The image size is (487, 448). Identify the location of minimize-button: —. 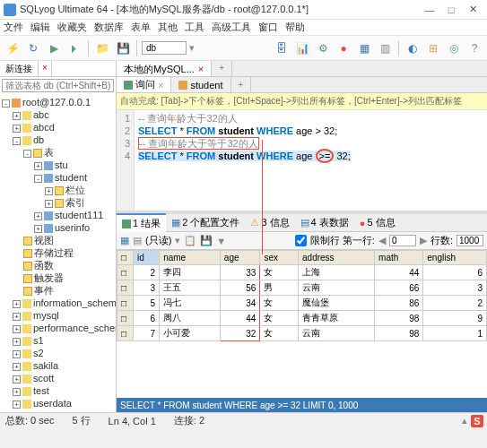
(430, 10).